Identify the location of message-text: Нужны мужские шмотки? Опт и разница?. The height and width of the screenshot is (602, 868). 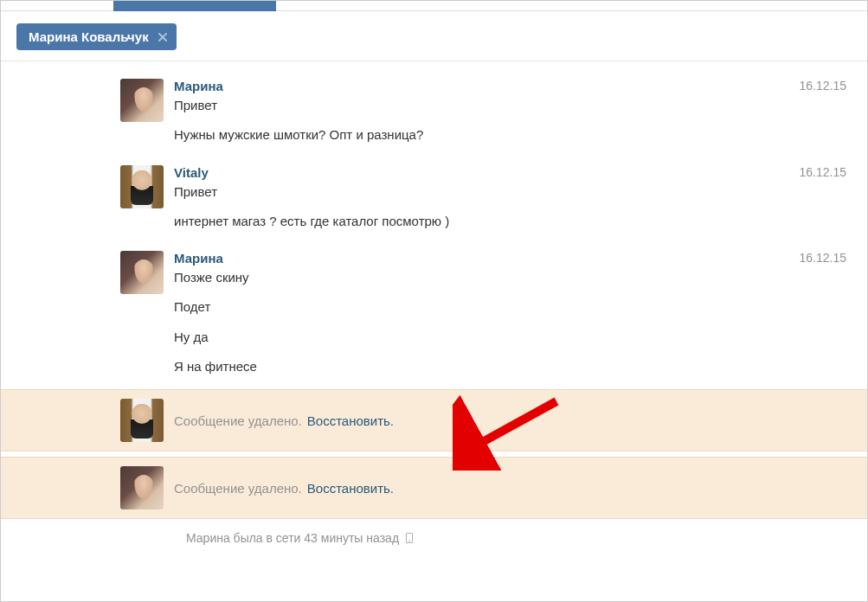
(511, 135).